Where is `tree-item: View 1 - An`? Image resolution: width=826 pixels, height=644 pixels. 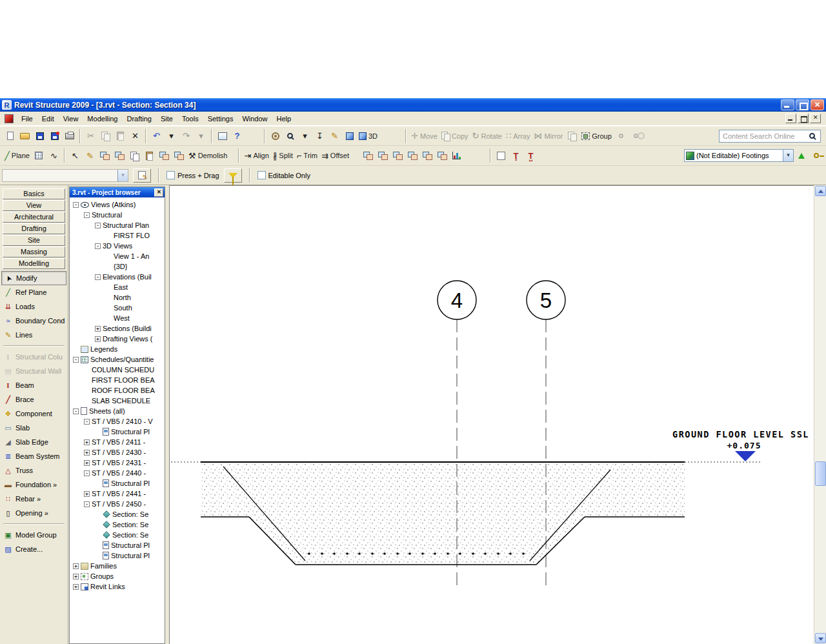 tree-item: View 1 - An is located at coordinates (117, 256).